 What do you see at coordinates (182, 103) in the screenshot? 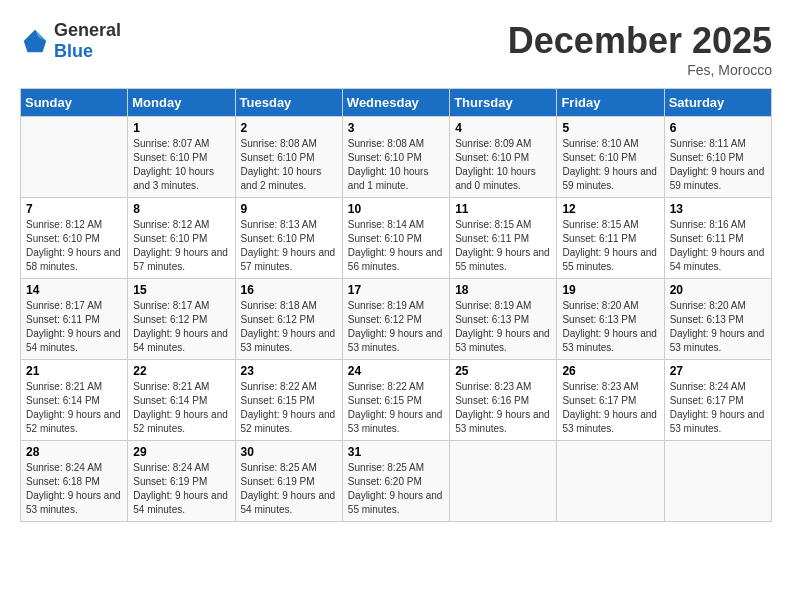
I see `weekday-header: Monday` at bounding box center [182, 103].